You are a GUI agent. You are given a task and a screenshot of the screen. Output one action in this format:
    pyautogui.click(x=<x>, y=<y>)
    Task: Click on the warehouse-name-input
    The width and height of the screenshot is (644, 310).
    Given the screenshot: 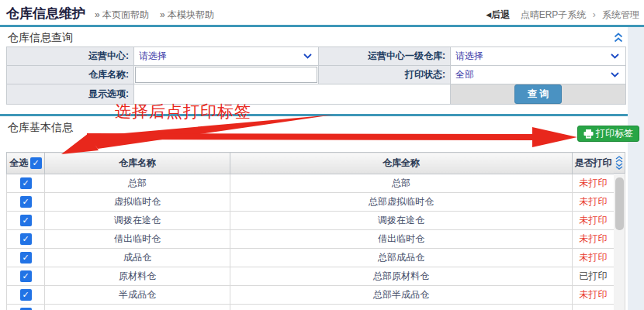 What is the action you would take?
    pyautogui.click(x=227, y=74)
    